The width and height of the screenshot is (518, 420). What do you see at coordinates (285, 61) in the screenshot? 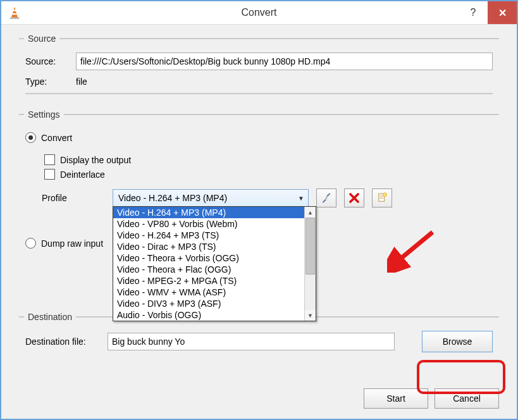
I see `source-path-input` at bounding box center [285, 61].